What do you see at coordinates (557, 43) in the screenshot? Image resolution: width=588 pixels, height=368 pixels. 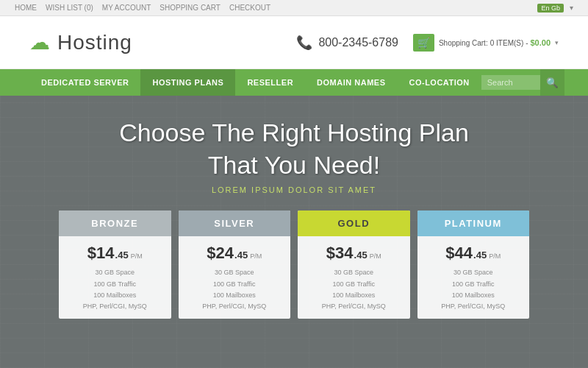 I see `cart-chevron-icon: ▾` at bounding box center [557, 43].